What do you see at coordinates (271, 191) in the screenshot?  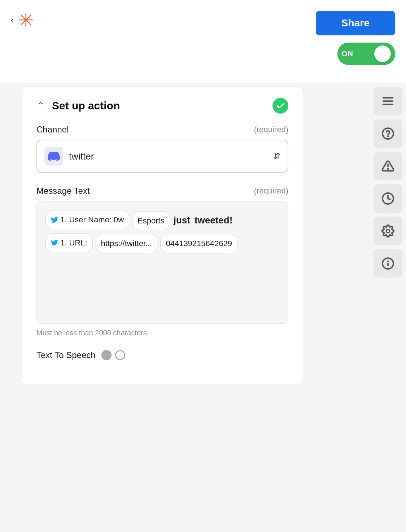 I see `message-required: (required)` at bounding box center [271, 191].